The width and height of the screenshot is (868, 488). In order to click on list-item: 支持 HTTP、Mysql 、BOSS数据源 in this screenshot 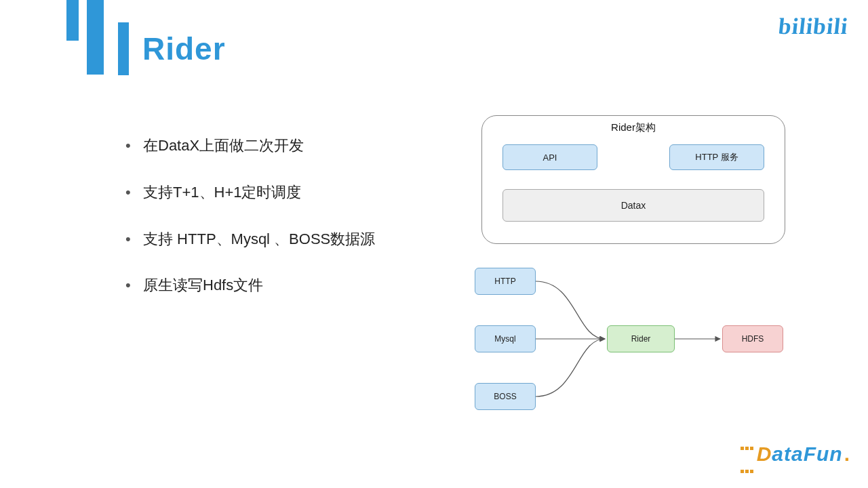, I will do `click(288, 240)`.